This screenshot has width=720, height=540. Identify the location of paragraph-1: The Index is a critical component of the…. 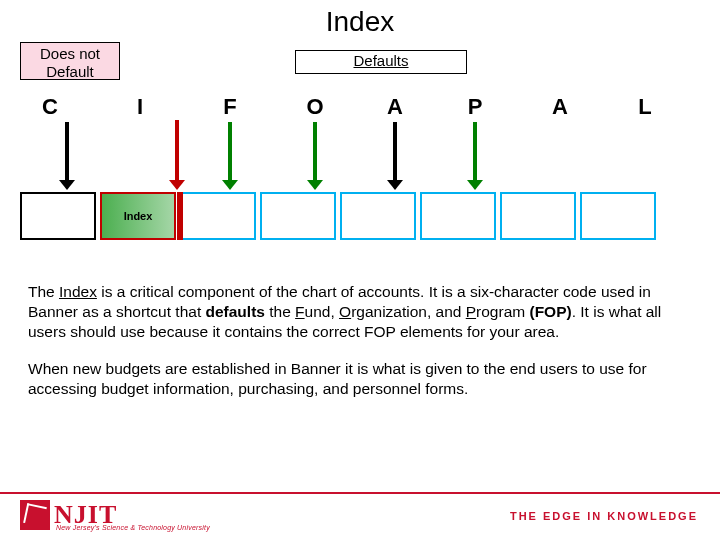
(360, 312).